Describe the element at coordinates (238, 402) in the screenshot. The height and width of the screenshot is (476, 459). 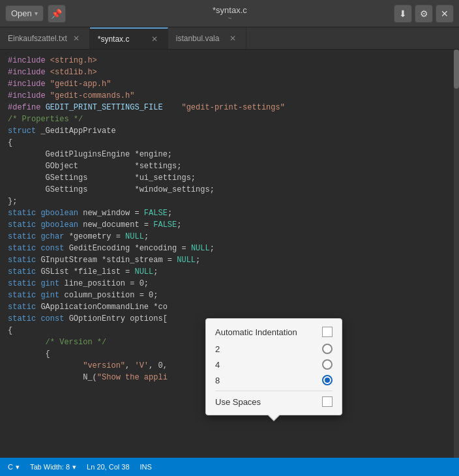
I see `use-spaces-label: Use Spaces` at that location.